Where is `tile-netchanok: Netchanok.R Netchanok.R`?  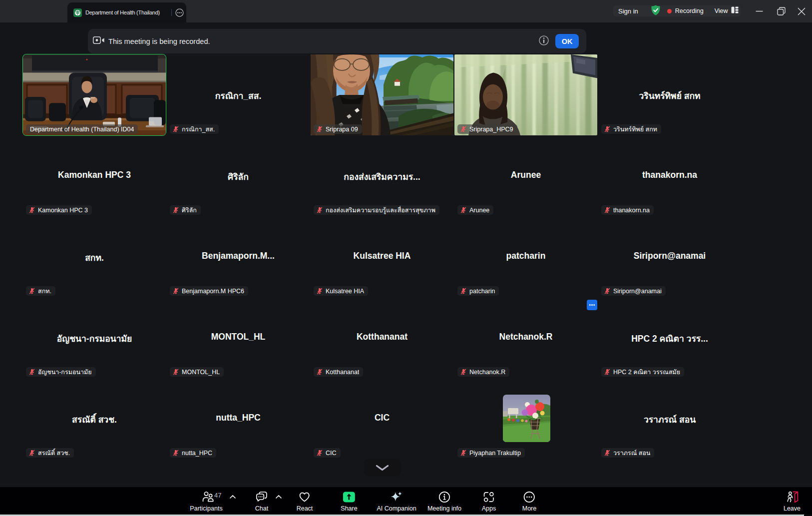
tile-netchanok: Netchanok.R Netchanok.R is located at coordinates (526, 338).